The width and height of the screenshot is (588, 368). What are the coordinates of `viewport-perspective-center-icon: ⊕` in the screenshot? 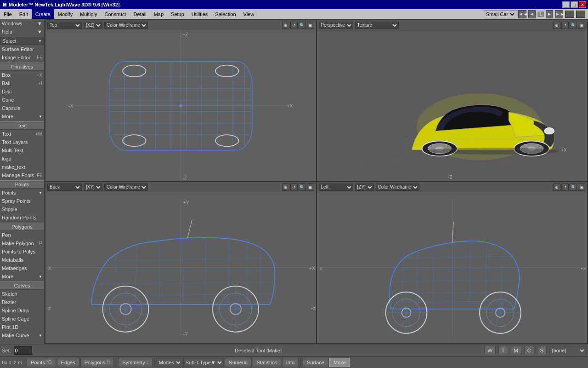 It's located at (557, 25).